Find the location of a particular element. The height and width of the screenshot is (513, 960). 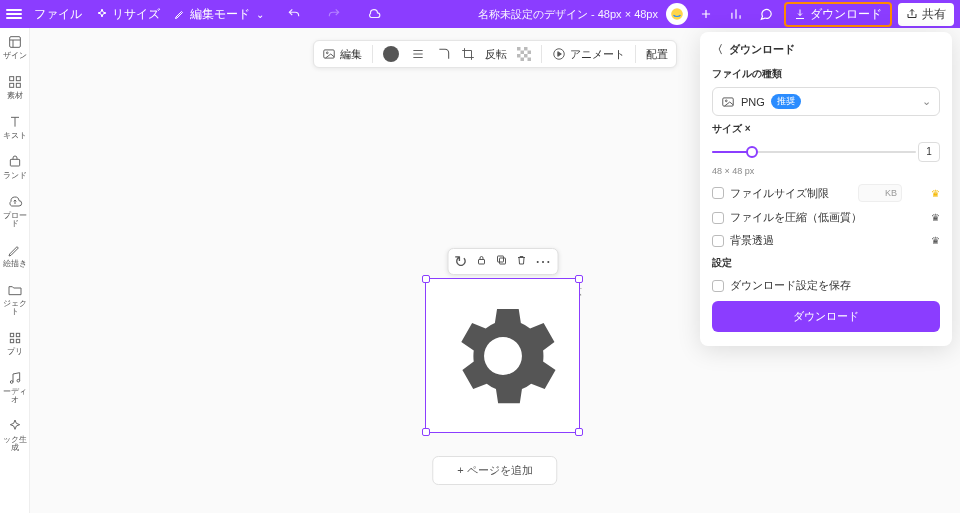

filetype-select: PNG 推奨 ⌄ is located at coordinates (826, 102).